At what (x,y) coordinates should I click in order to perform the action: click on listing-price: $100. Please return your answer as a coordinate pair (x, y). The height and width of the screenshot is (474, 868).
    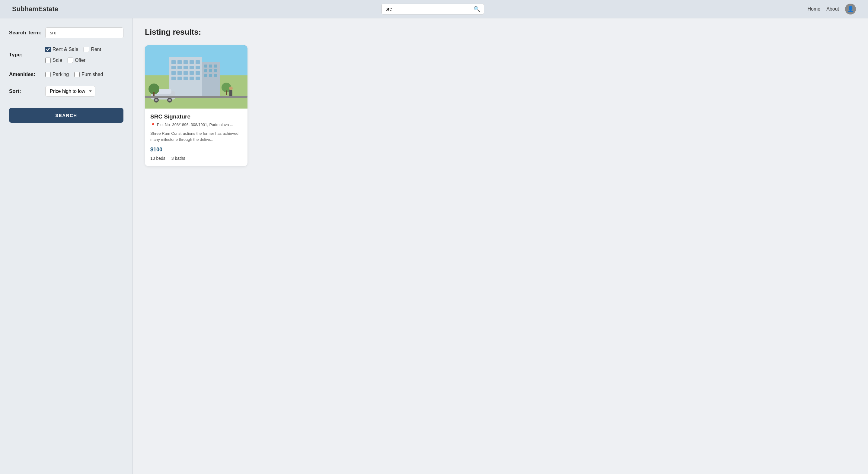
    Looking at the image, I should click on (196, 149).